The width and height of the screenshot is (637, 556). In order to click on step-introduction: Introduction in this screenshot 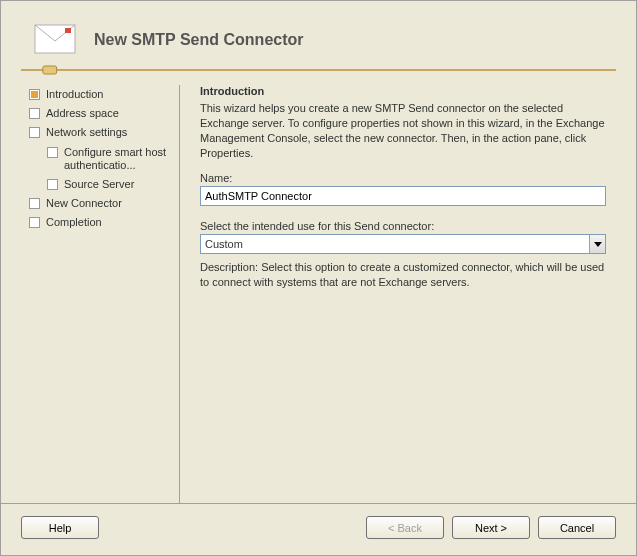, I will do `click(99, 94)`.